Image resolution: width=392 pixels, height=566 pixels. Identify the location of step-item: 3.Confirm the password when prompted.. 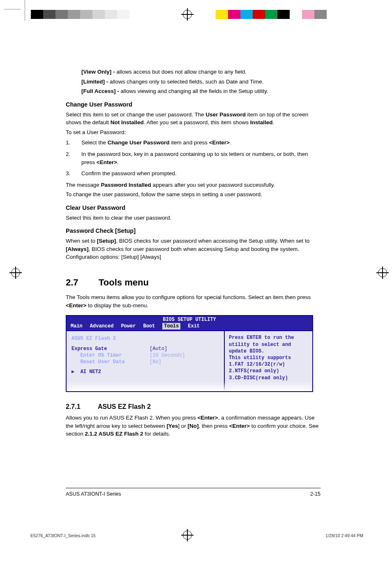
(193, 174).